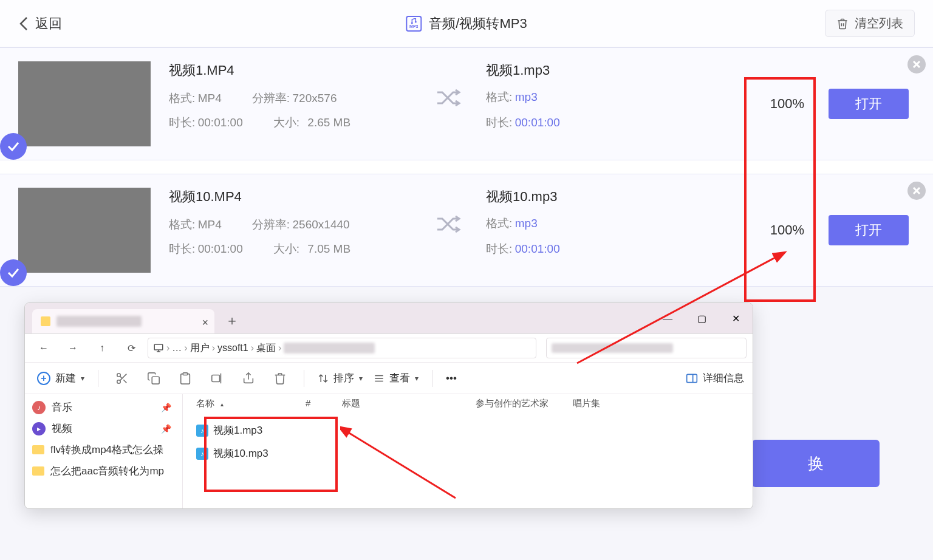 This screenshot has height=560, width=933. I want to click on nav-up-button: ↑, so click(102, 348).